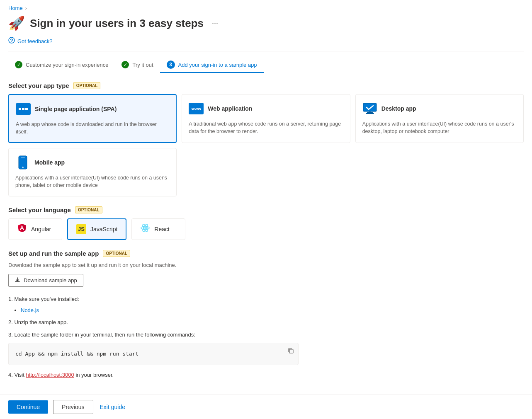 The width and height of the screenshot is (532, 419). I want to click on lang-card-react: React, so click(158, 229).